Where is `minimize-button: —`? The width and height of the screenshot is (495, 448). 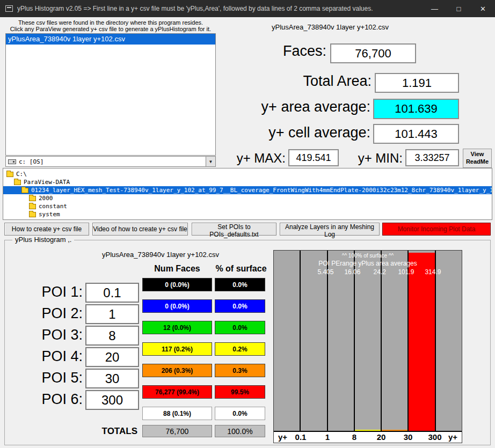 minimize-button: — is located at coordinates (435, 9).